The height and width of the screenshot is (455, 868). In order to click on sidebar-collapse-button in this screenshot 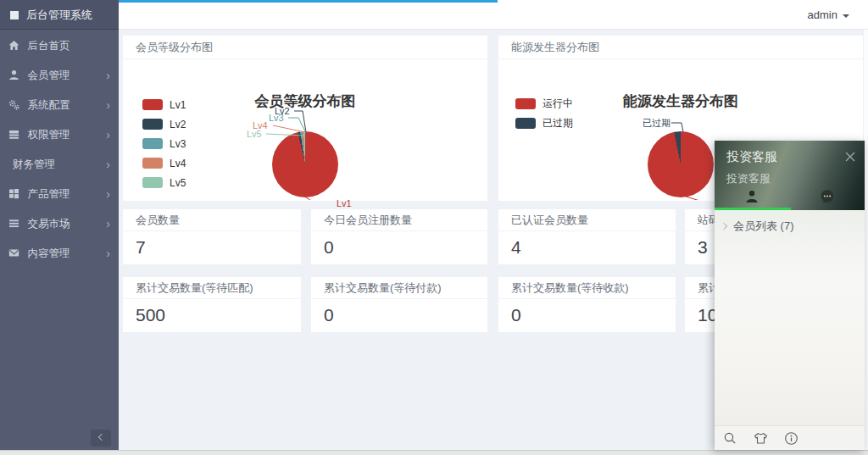, I will do `click(101, 438)`.